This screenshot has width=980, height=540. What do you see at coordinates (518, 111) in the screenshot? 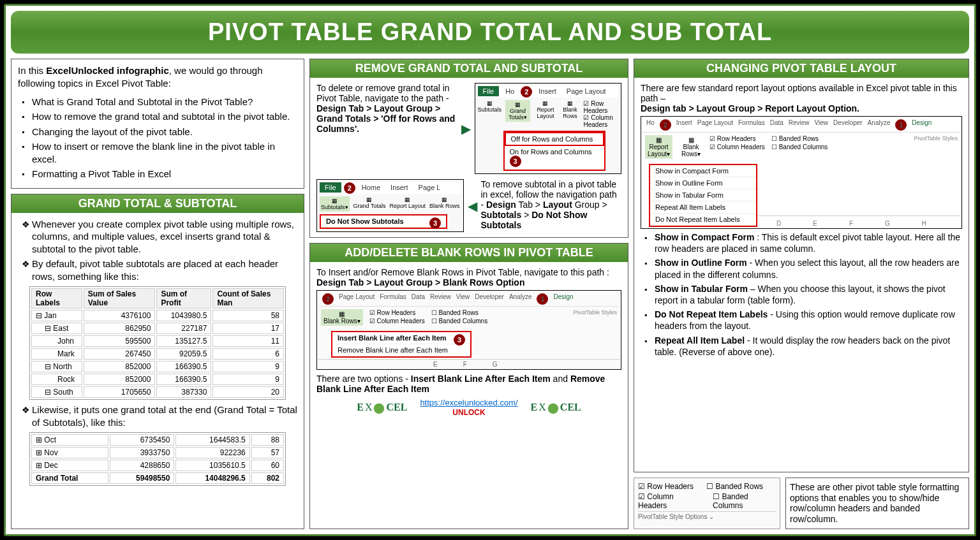
I see `grand-totals-button: ▦Grand Totals▾` at bounding box center [518, 111].